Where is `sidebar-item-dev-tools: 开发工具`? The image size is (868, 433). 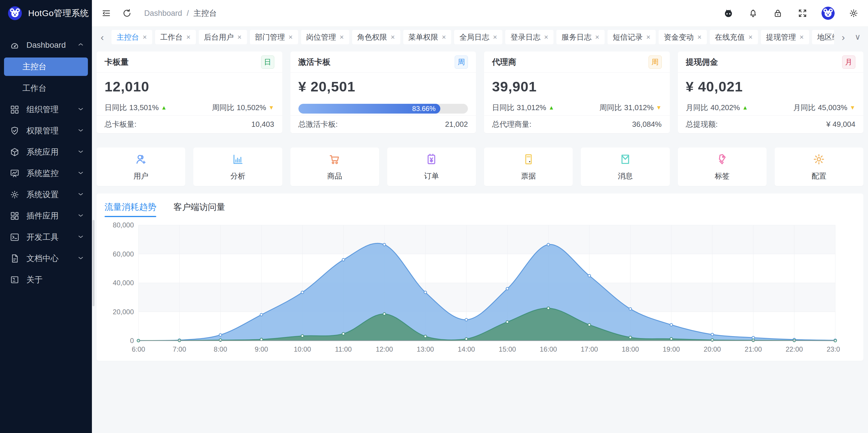 sidebar-item-dev-tools: 开发工具 is located at coordinates (46, 237).